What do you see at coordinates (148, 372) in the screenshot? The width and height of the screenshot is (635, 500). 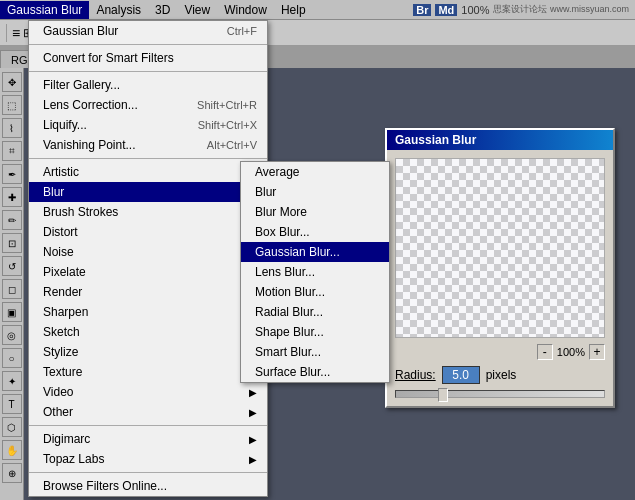 I see `filter-menu-texture: Texture ▶` at bounding box center [148, 372].